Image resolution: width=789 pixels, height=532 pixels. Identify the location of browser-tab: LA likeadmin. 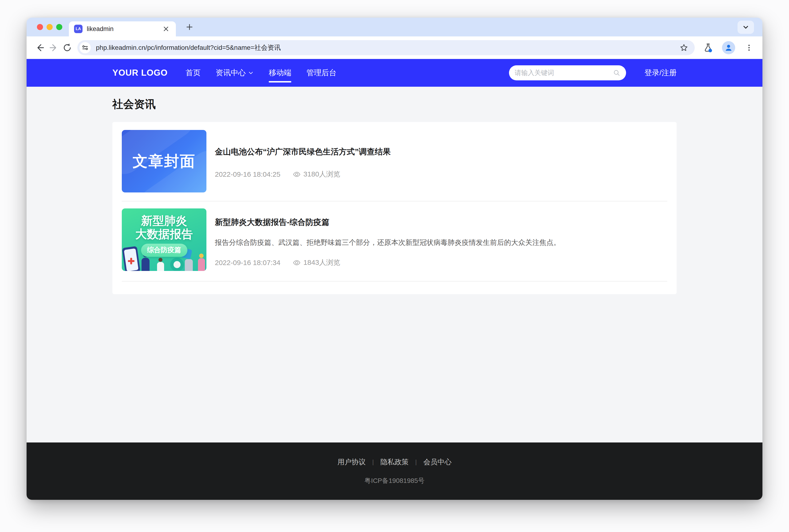
(122, 29).